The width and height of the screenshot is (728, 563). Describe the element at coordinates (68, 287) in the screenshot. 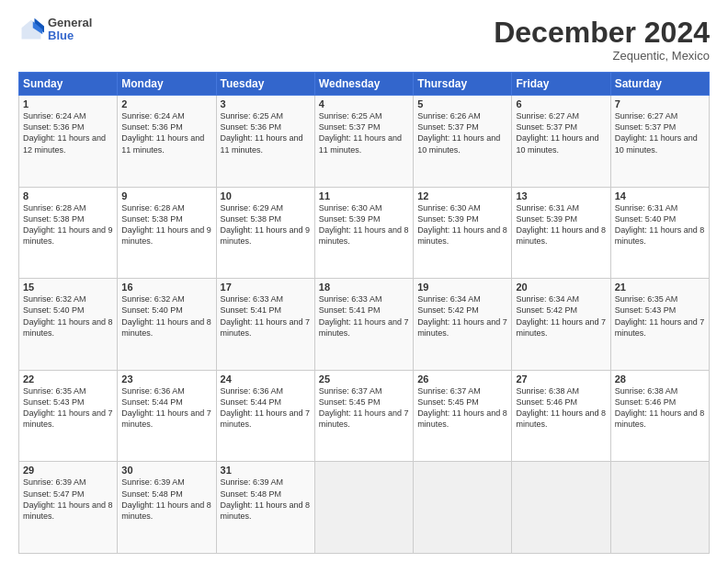

I see `day-number: 15` at that location.